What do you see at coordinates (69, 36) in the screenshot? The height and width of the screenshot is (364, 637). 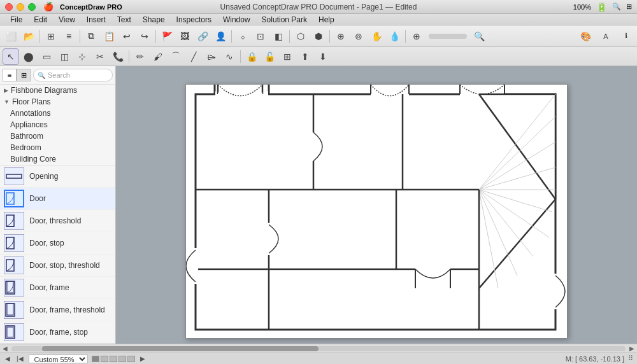 I see `list-view-button: ≡` at bounding box center [69, 36].